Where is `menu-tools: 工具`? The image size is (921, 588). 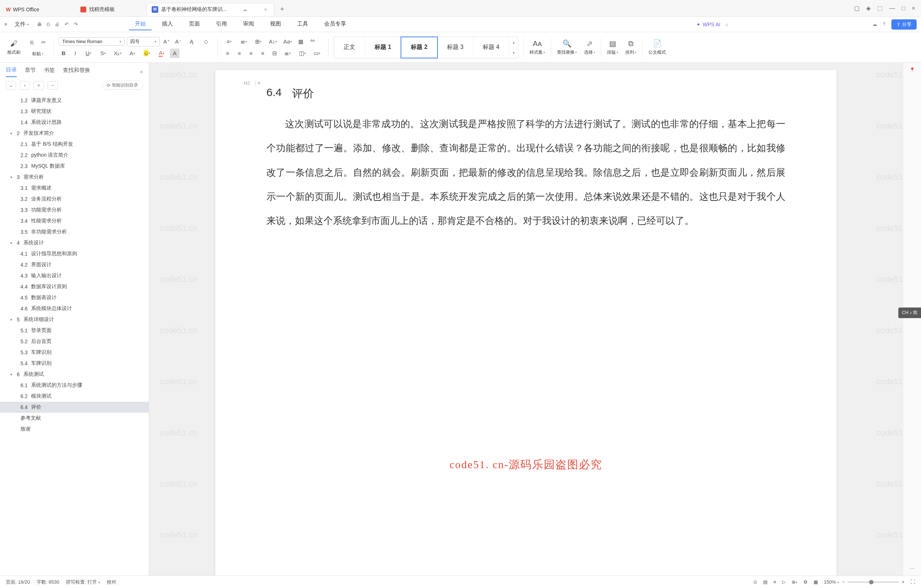 menu-tools: 工具 is located at coordinates (303, 24).